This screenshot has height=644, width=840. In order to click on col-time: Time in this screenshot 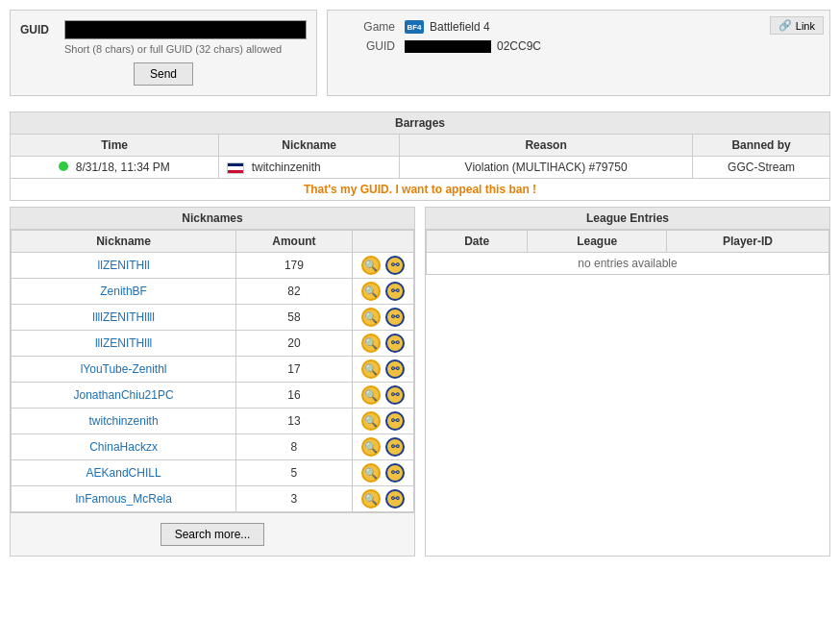, I will do `click(115, 146)`.